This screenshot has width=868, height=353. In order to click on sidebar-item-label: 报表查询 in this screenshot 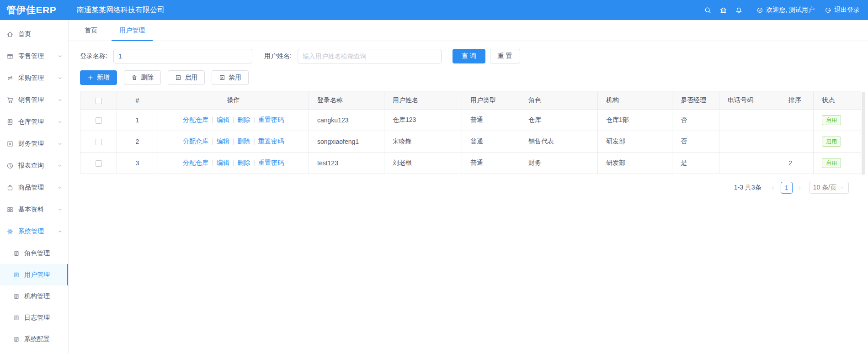, I will do `click(31, 166)`.